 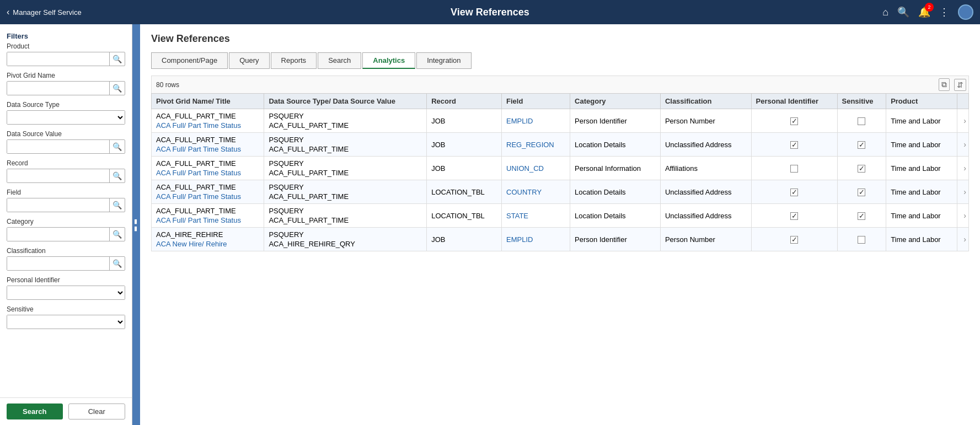 I want to click on filter-sensitive-select: Yes No, so click(x=66, y=322).